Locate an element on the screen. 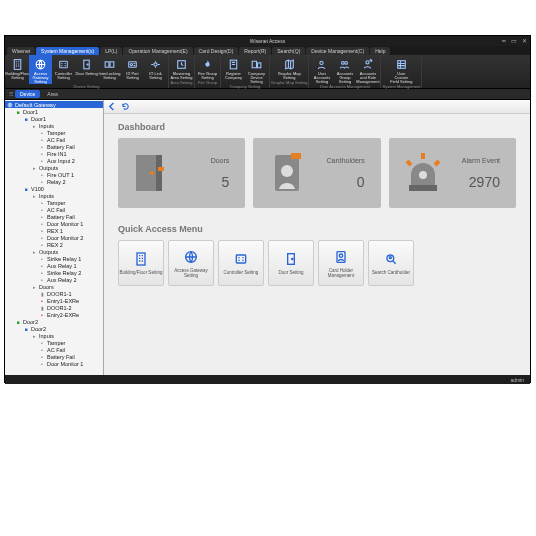  dashboard-card-cardholder: Cardholders0 is located at coordinates (316, 173).